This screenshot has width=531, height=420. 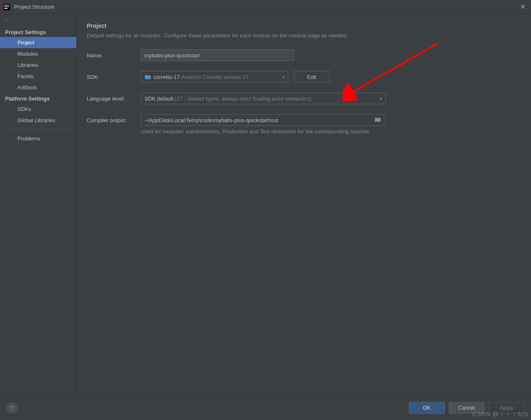 I want to click on sdk-edit-button: Edit, so click(x=312, y=77).